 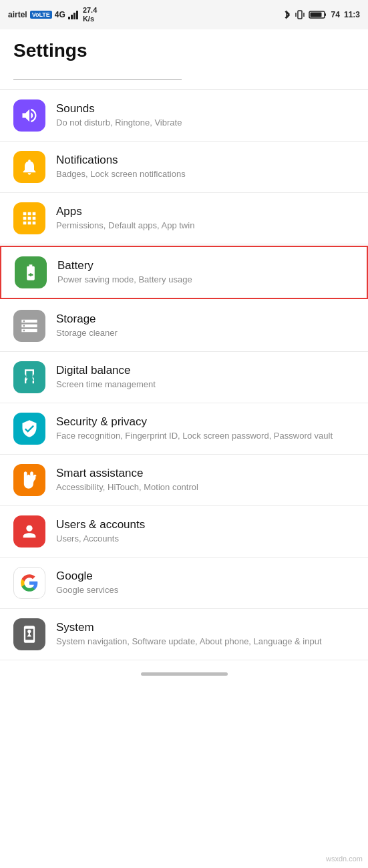 What do you see at coordinates (206, 531) in the screenshot?
I see `users-text: Users & accounts Users, Accounts` at bounding box center [206, 531].